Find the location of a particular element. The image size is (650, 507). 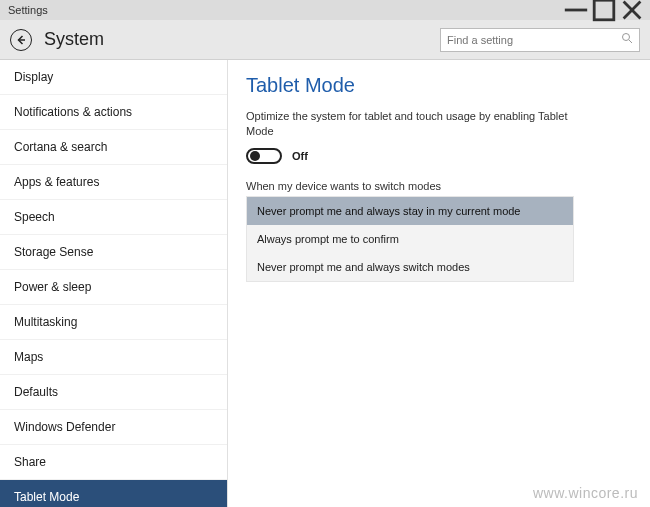

page-title: System is located at coordinates (242, 40).